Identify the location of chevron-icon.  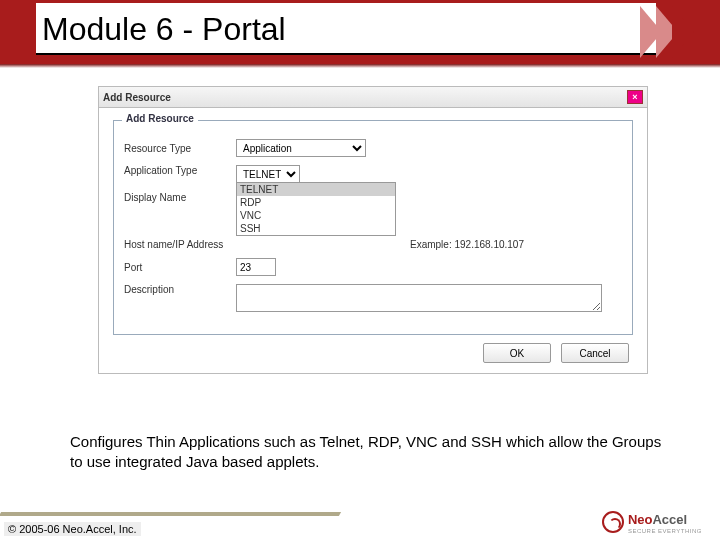
(683, 32).